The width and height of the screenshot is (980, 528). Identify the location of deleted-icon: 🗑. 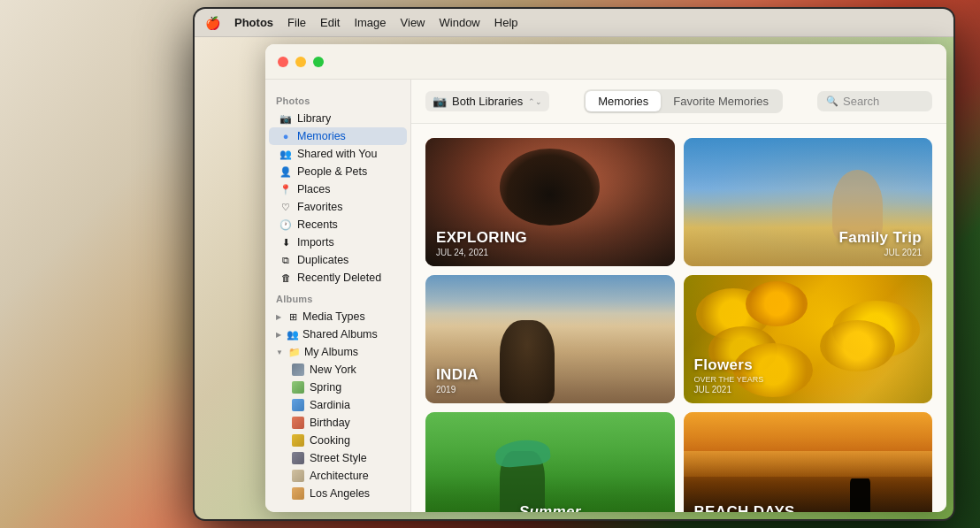
(286, 278).